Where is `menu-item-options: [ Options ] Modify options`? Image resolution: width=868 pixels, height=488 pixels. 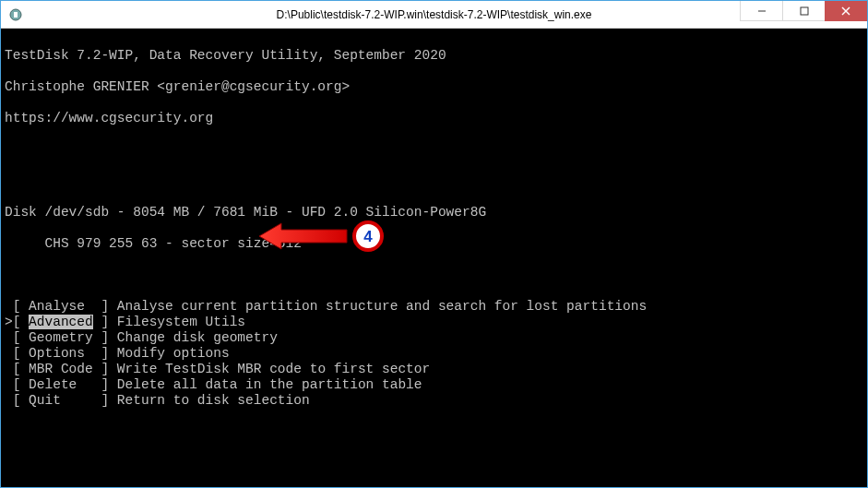 menu-item-options: [ Options ] Modify options is located at coordinates (434, 354).